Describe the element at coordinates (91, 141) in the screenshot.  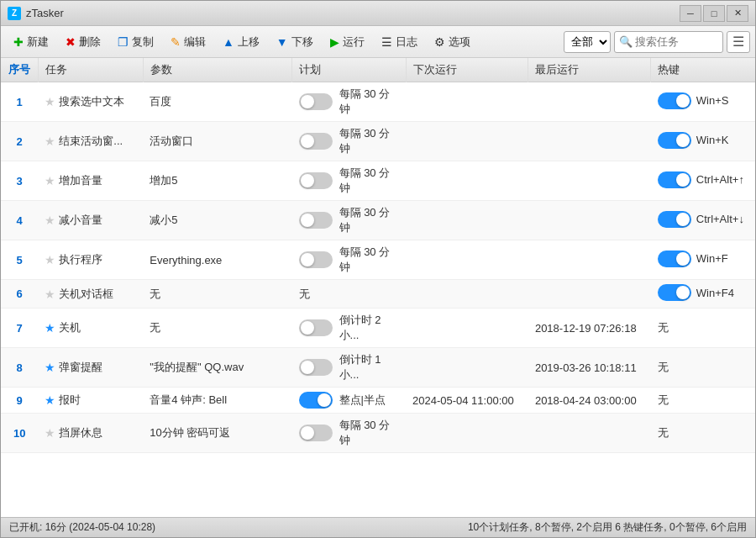
I see `cell-task: ★结束活动窗...` at that location.